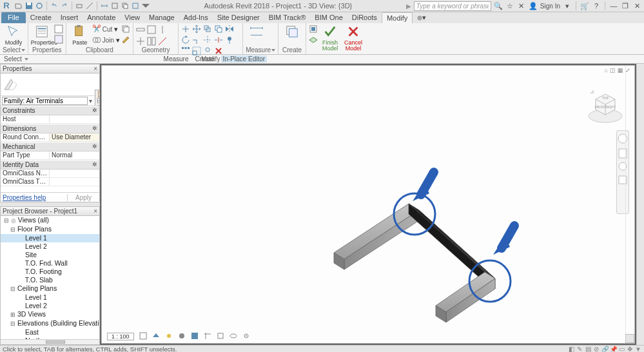  I want to click on cut-button: ✂️Cut▾, so click(106, 29).